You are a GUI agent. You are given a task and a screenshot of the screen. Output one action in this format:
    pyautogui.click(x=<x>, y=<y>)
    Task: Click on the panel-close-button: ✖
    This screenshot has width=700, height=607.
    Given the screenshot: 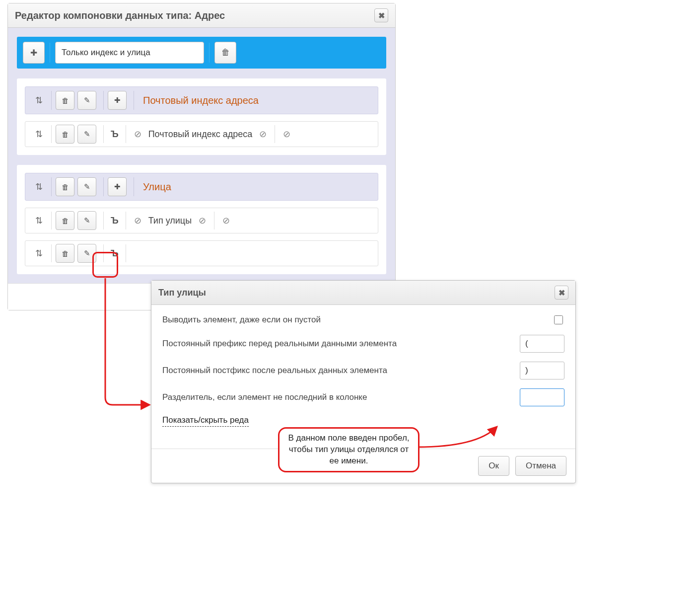 What is the action you would take?
    pyautogui.click(x=381, y=15)
    